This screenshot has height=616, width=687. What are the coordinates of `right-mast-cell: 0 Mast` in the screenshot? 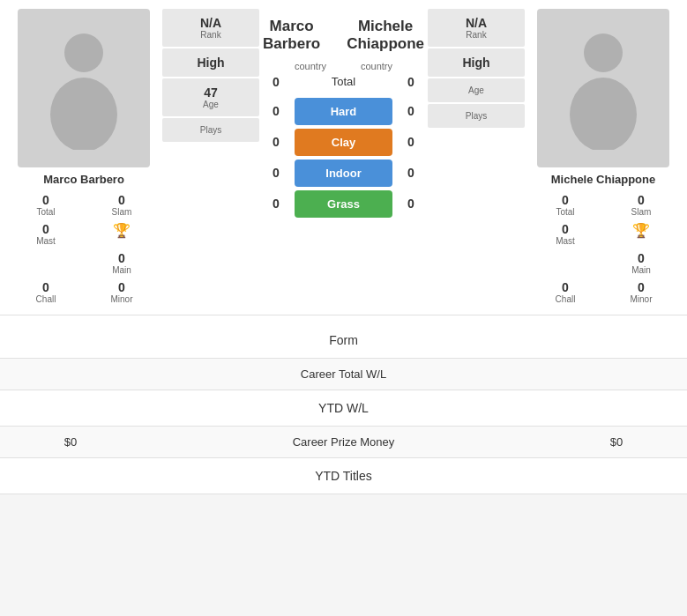 It's located at (565, 234).